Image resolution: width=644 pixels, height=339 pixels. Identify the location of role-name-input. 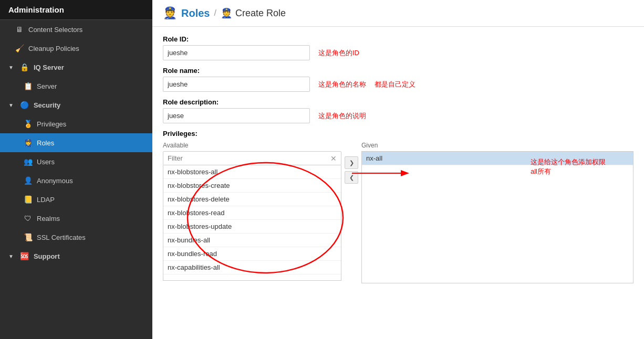
(236, 84).